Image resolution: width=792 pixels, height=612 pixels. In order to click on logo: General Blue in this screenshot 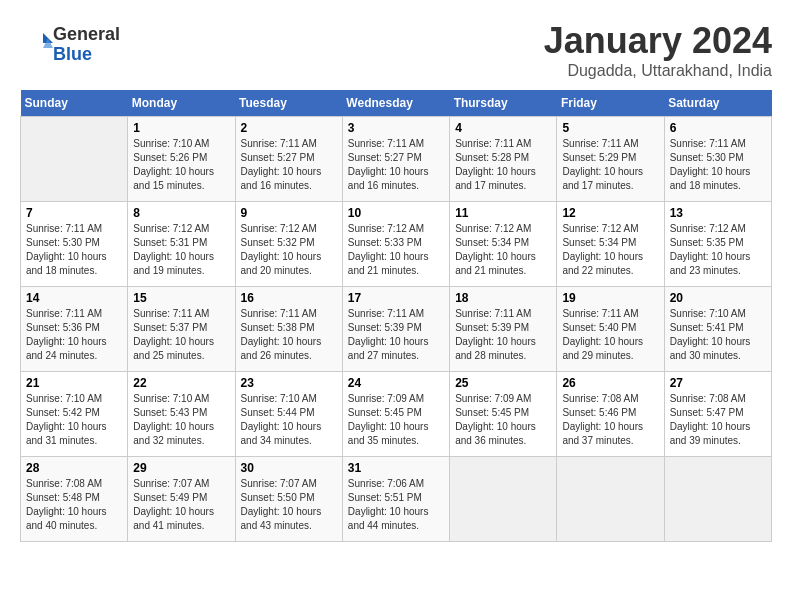, I will do `click(70, 45)`.